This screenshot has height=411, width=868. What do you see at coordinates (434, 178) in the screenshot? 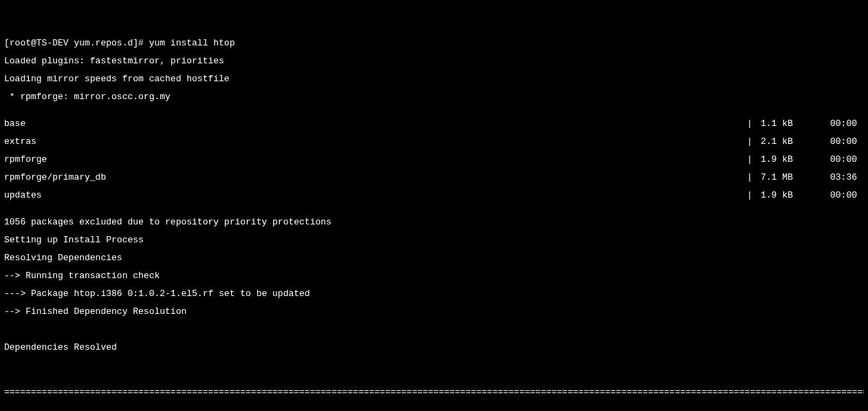
I see `repo-row: rpmforge/primary_db | 7.1 MB 03:36` at bounding box center [434, 178].